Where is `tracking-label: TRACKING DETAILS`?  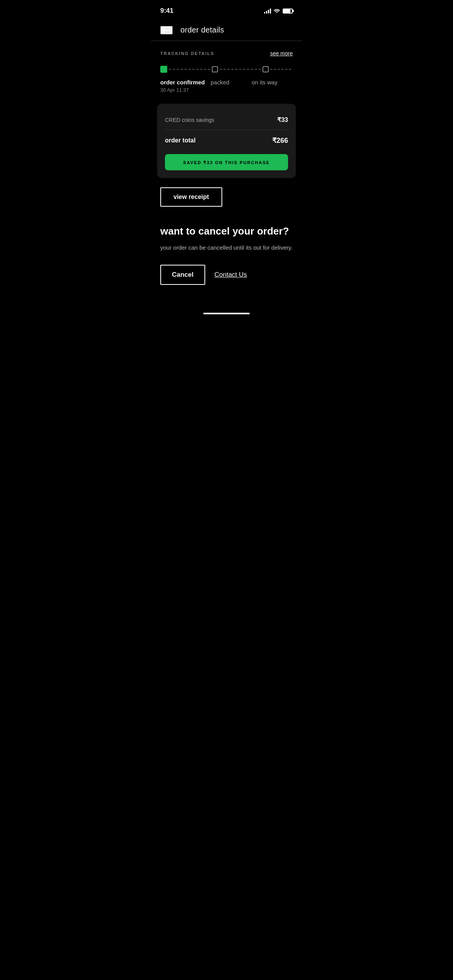 tracking-label: TRACKING DETAILS is located at coordinates (187, 53).